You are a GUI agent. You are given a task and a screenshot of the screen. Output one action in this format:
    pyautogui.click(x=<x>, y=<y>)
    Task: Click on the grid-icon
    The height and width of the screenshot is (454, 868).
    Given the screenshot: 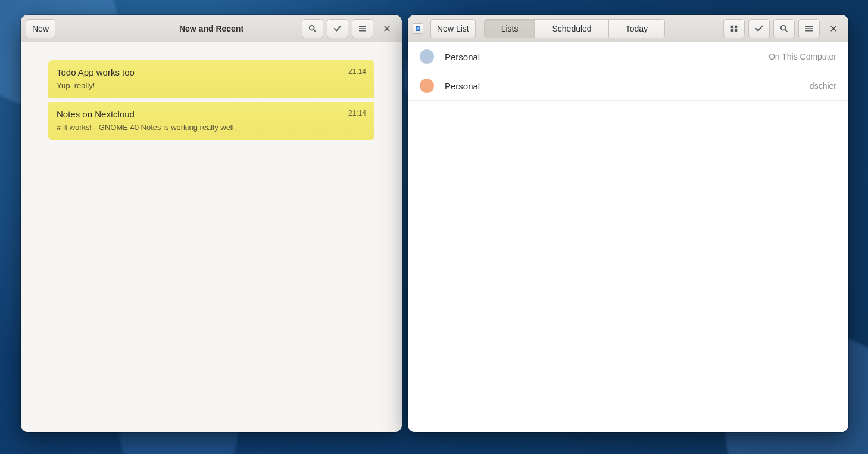 What is the action you would take?
    pyautogui.click(x=734, y=29)
    